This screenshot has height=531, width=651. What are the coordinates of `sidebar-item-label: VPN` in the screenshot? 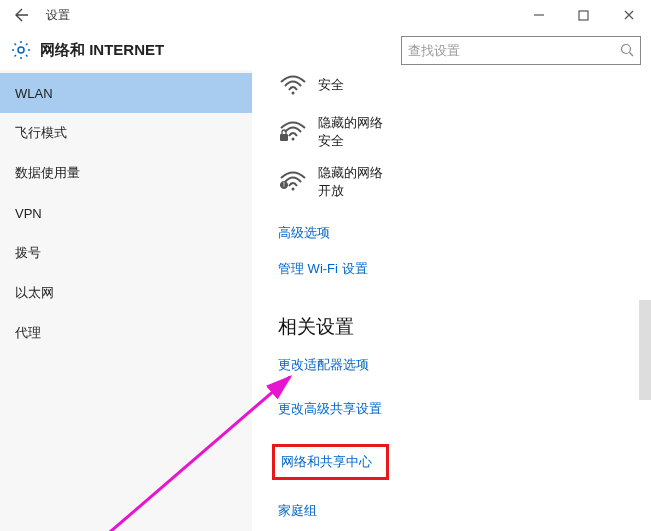 It's located at (28, 214).